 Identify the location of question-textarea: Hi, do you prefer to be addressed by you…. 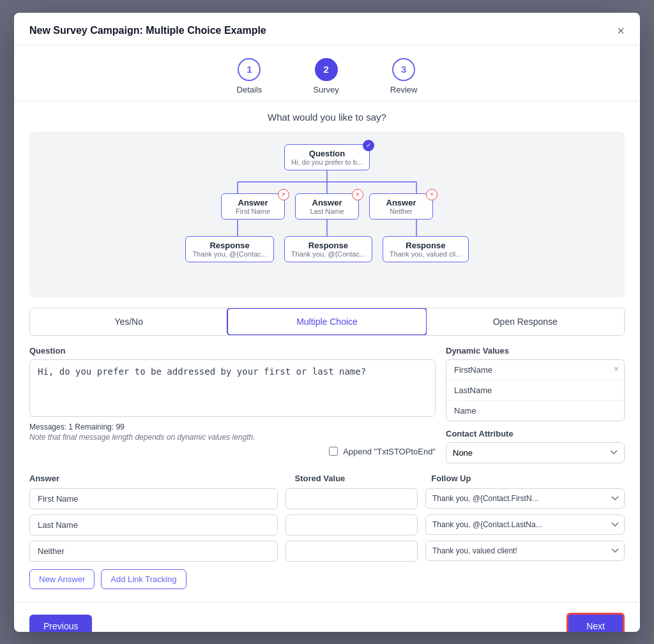
(232, 388).